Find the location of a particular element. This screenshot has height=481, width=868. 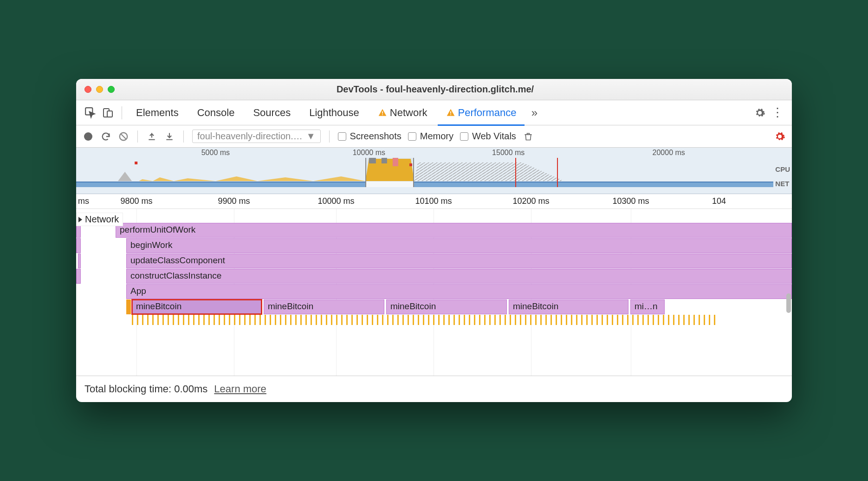

capture-settings-gear-icon is located at coordinates (780, 136).